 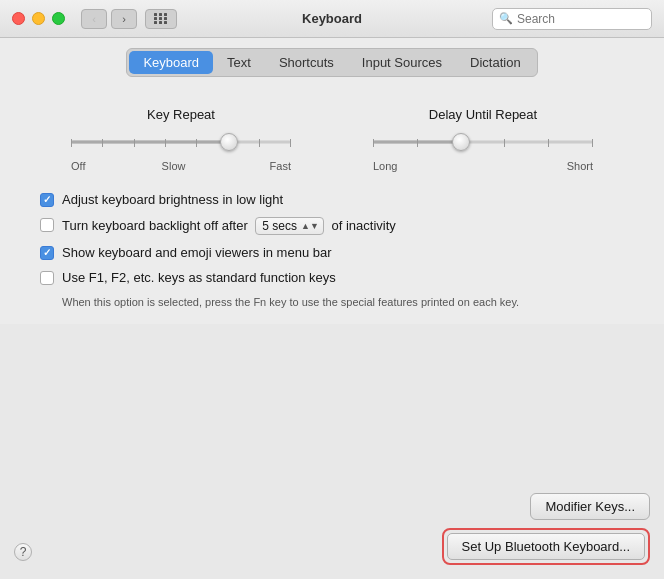 I want to click on delay-repeat-short-label: Short, so click(x=580, y=166).